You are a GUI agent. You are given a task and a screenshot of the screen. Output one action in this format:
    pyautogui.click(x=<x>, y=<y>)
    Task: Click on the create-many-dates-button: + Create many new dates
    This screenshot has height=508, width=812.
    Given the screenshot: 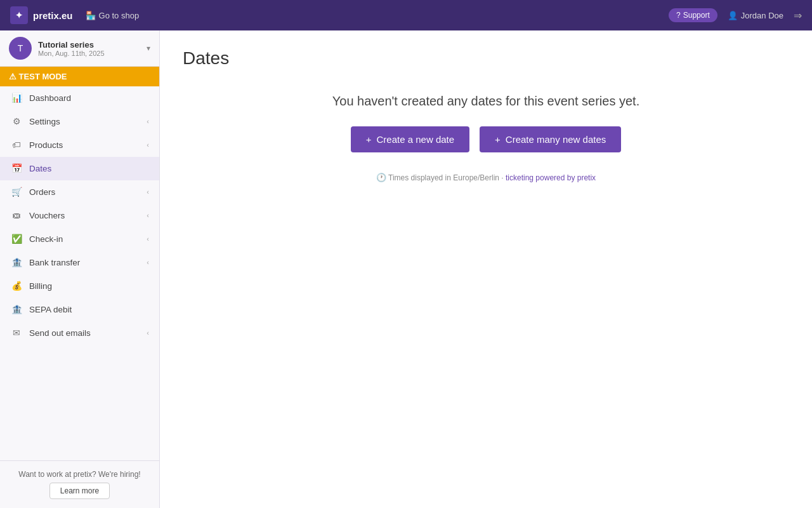 What is the action you would take?
    pyautogui.click(x=551, y=140)
    